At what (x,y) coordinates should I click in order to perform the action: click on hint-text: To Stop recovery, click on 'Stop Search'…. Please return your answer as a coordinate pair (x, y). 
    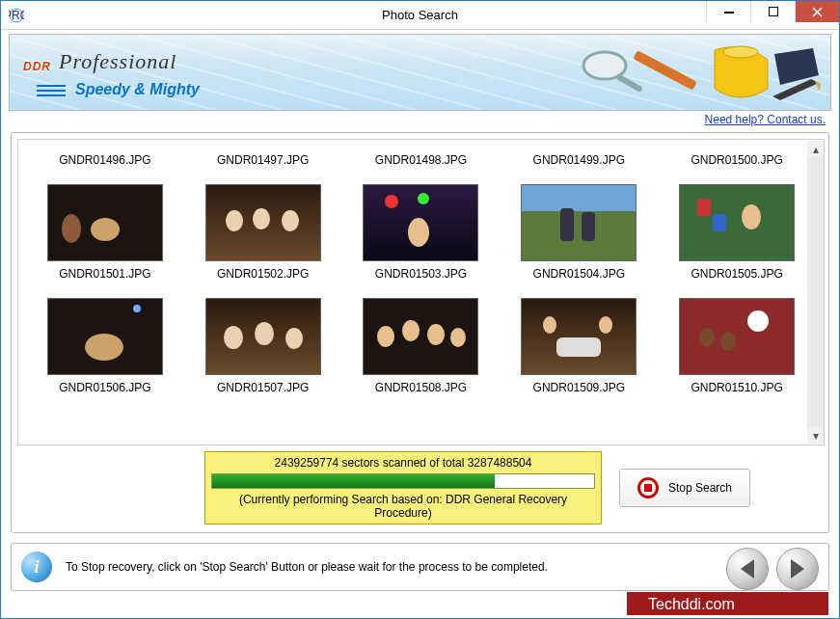
    Looking at the image, I should click on (442, 567).